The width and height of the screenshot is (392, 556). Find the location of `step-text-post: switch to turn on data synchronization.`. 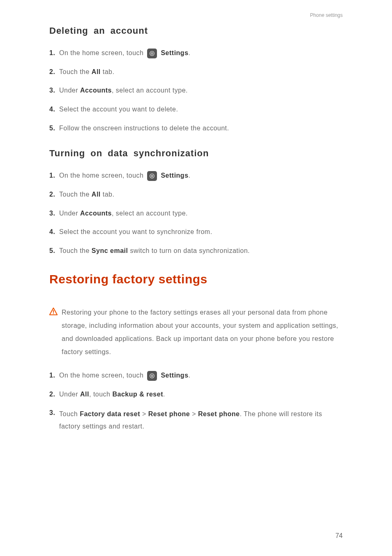

step-text-post: switch to turn on data synchronization. is located at coordinates (189, 251).